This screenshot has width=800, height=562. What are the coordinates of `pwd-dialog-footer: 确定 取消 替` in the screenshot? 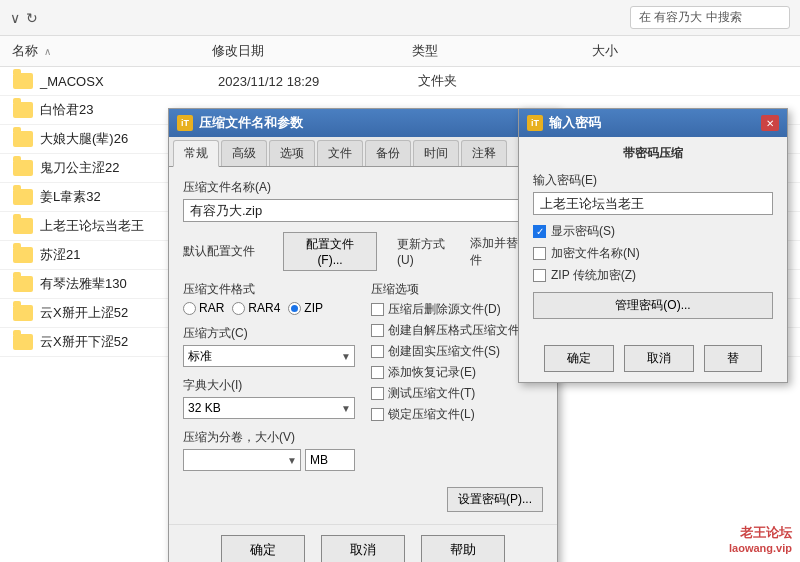 It's located at (653, 360).